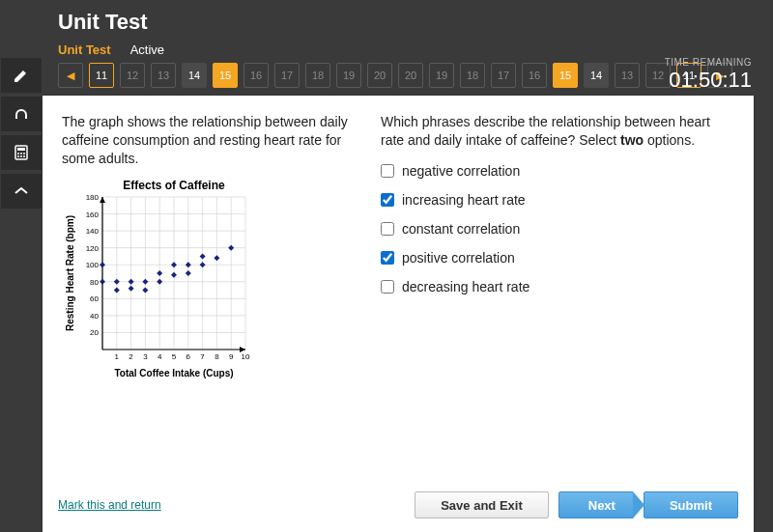  I want to click on chevron-up-icon, so click(21, 191).